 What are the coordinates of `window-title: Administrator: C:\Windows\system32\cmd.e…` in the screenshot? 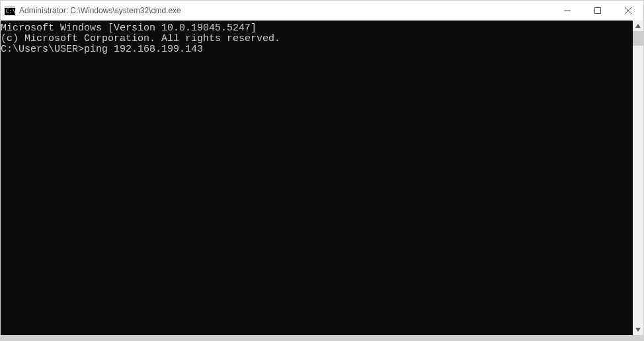 It's located at (286, 11).